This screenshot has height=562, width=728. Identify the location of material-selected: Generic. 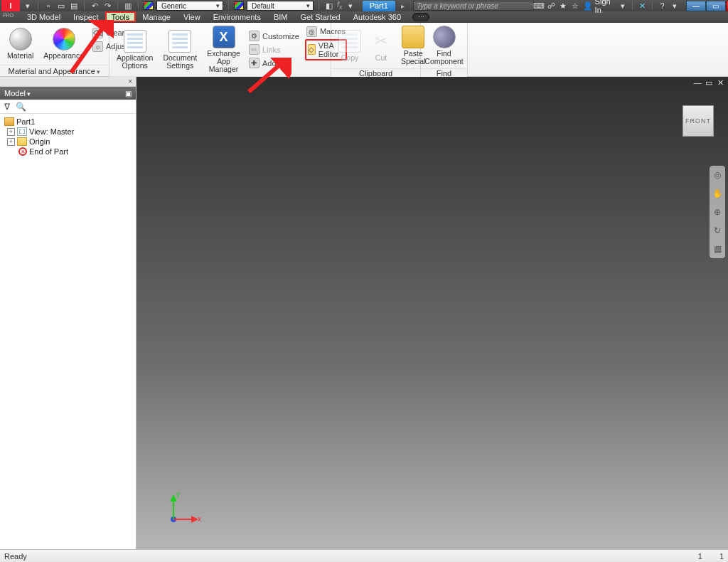
(173, 6).